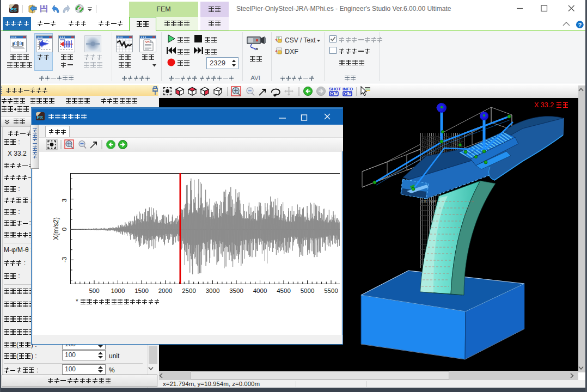  I want to click on svg-text: 2000, so click(166, 291).